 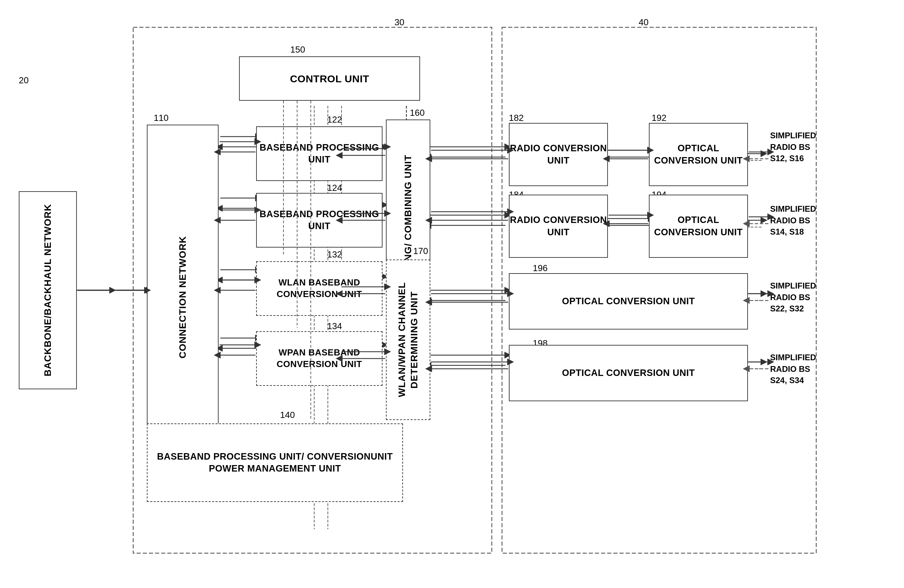 I want to click on optical196-label: OPTICAL CONVERSION UNIT, so click(x=628, y=302).